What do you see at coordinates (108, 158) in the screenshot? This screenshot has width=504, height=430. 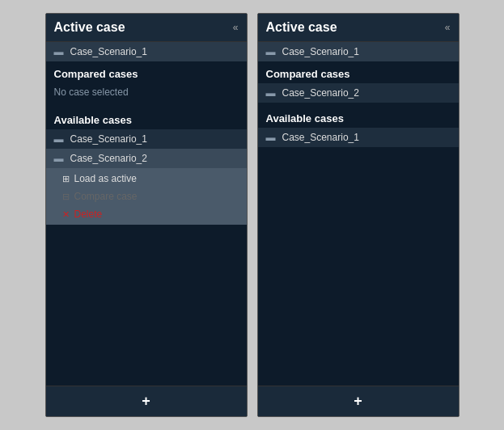 I see `available-case-2-label: Case_Scenario_2` at bounding box center [108, 158].